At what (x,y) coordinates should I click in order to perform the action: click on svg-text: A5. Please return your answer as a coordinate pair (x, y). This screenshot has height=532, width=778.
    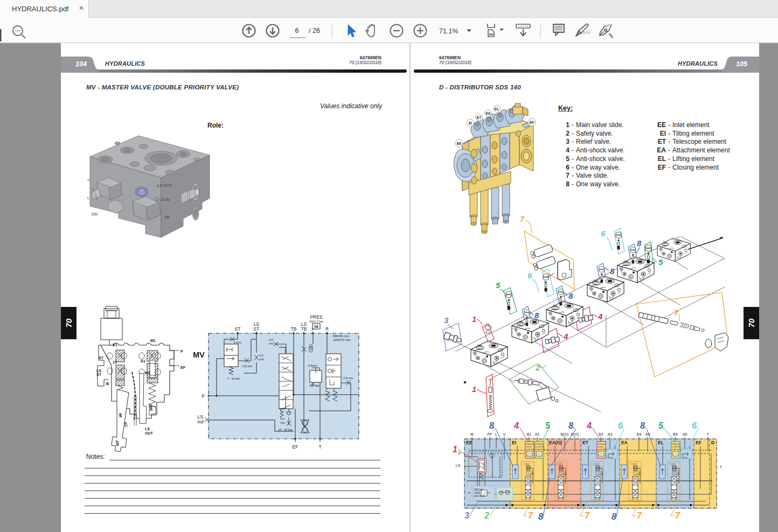
    Looking at the image, I should click on (685, 434).